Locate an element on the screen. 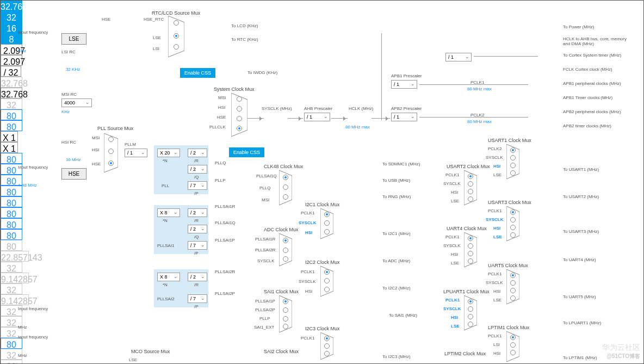 This screenshot has width=644, height=364. pllsrc-mux is located at coordinates (111, 153).